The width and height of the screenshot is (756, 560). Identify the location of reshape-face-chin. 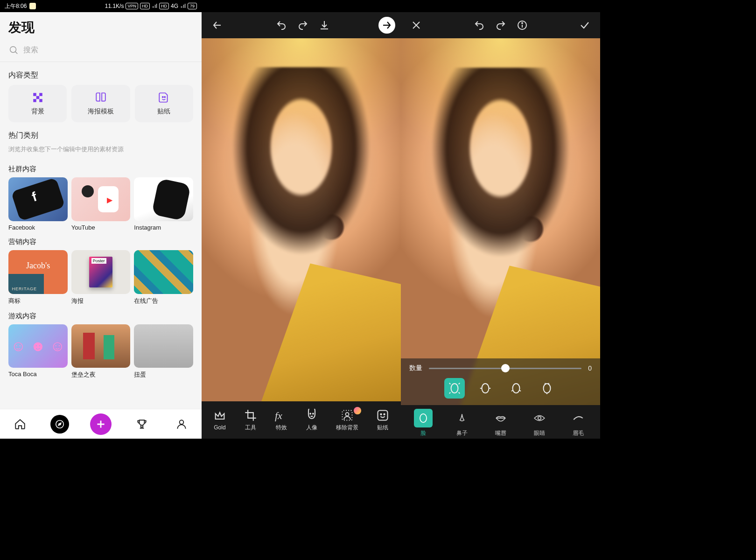
(547, 388).